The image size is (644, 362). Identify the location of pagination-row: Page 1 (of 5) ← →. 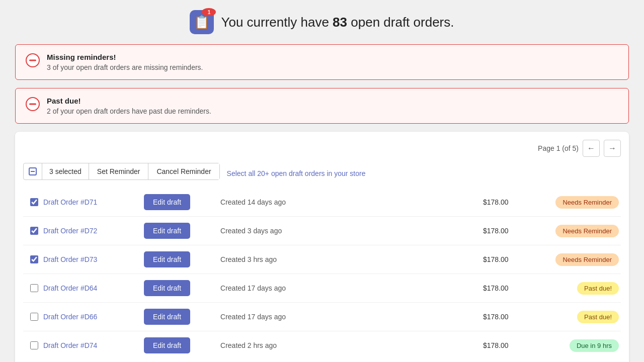
(322, 148).